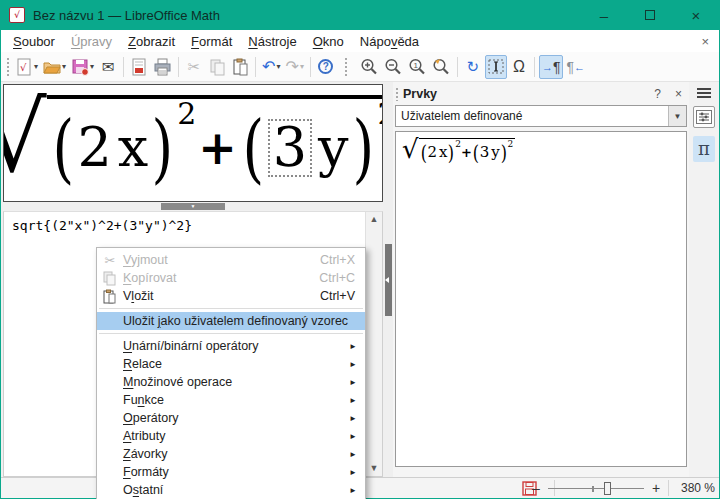 This screenshot has height=499, width=720. What do you see at coordinates (108, 67) in the screenshot?
I see `send-email-button: ✉` at bounding box center [108, 67].